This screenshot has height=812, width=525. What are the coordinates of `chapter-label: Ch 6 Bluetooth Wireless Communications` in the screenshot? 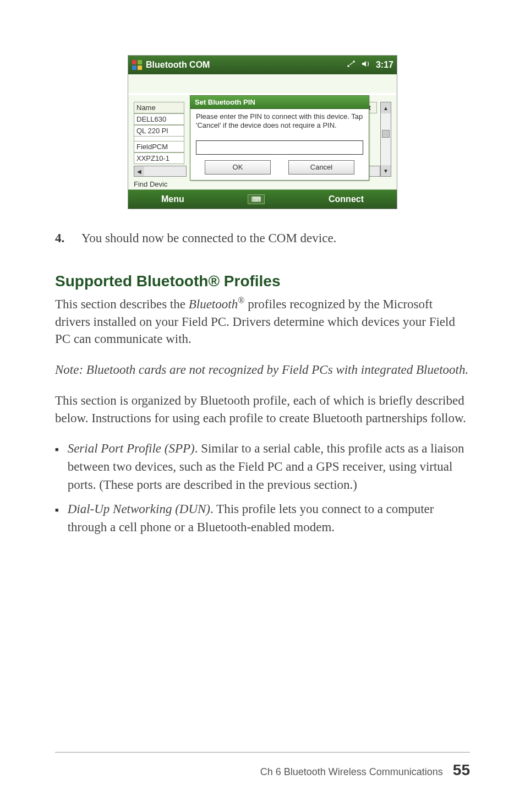 It's located at (352, 772).